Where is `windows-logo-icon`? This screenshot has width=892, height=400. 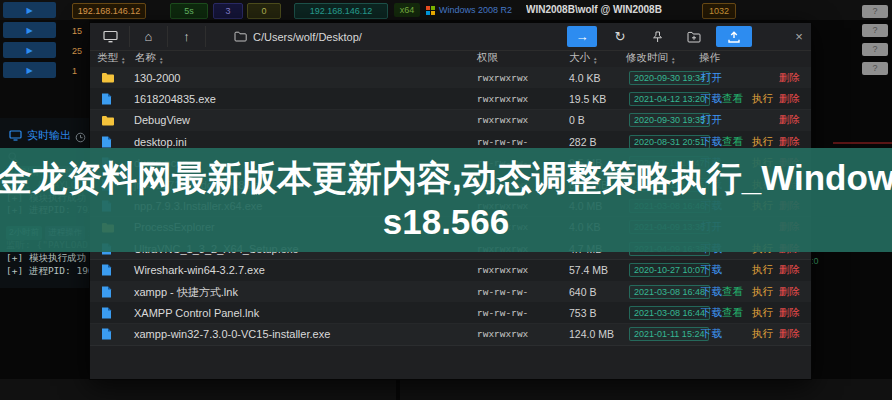
windows-logo-icon is located at coordinates (430, 10).